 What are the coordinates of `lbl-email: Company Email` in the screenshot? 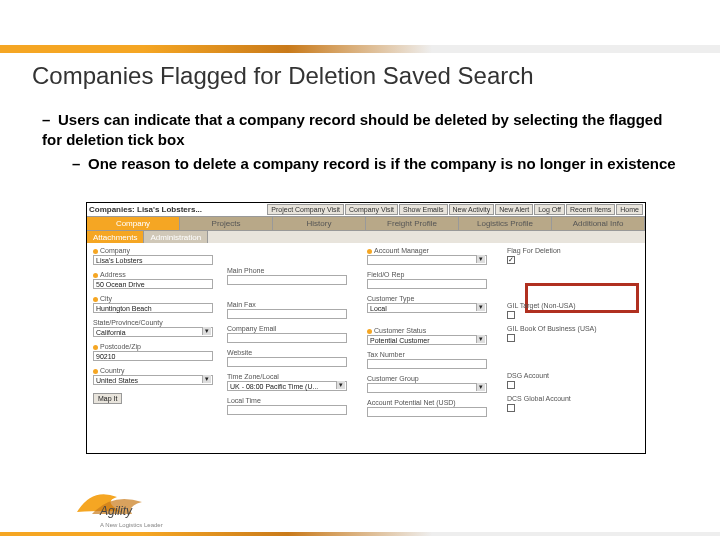 It's located at (287, 328).